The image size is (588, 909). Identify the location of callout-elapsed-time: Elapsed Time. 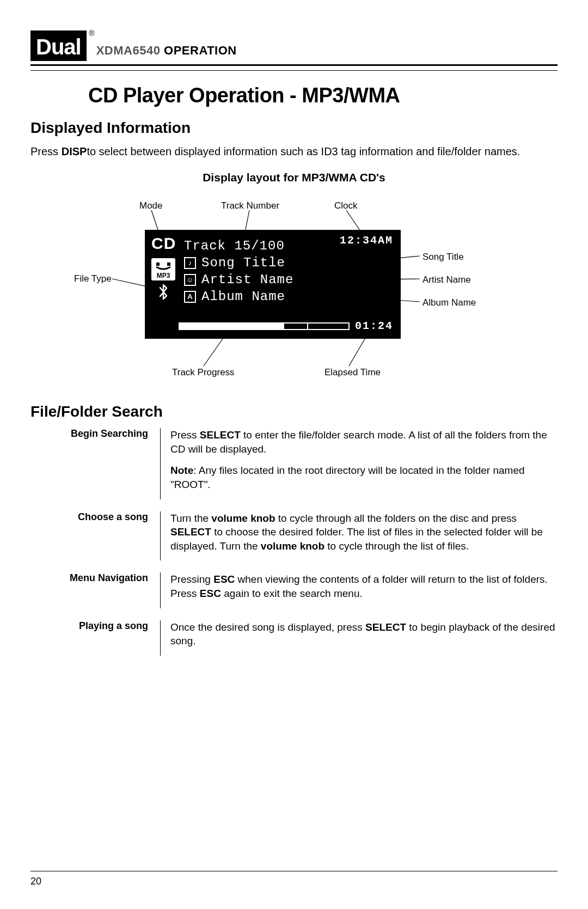
(353, 373).